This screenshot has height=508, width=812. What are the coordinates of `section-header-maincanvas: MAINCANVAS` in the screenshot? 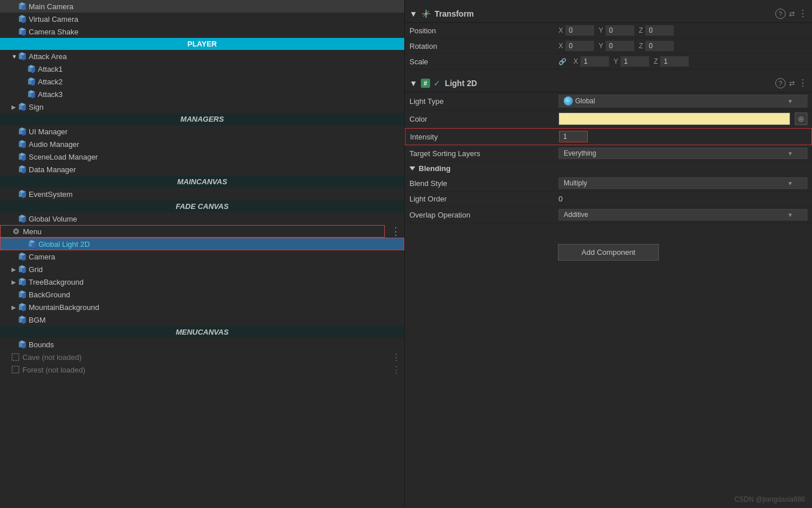 It's located at (202, 181).